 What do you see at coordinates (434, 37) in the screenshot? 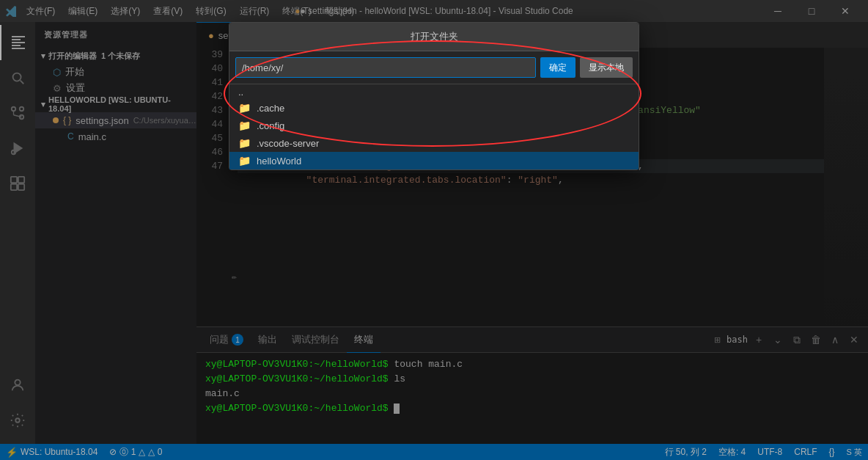
I see `dialog-title: 打开文件夹` at bounding box center [434, 37].